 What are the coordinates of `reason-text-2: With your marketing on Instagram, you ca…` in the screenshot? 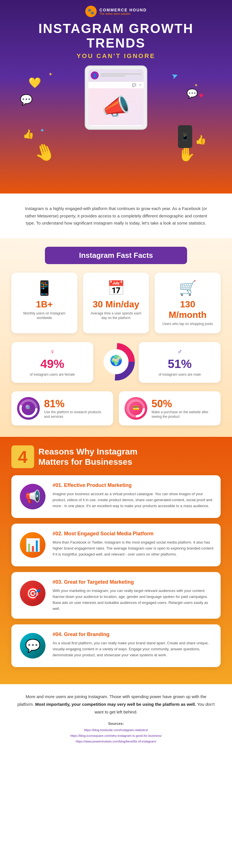 It's located at (133, 600).